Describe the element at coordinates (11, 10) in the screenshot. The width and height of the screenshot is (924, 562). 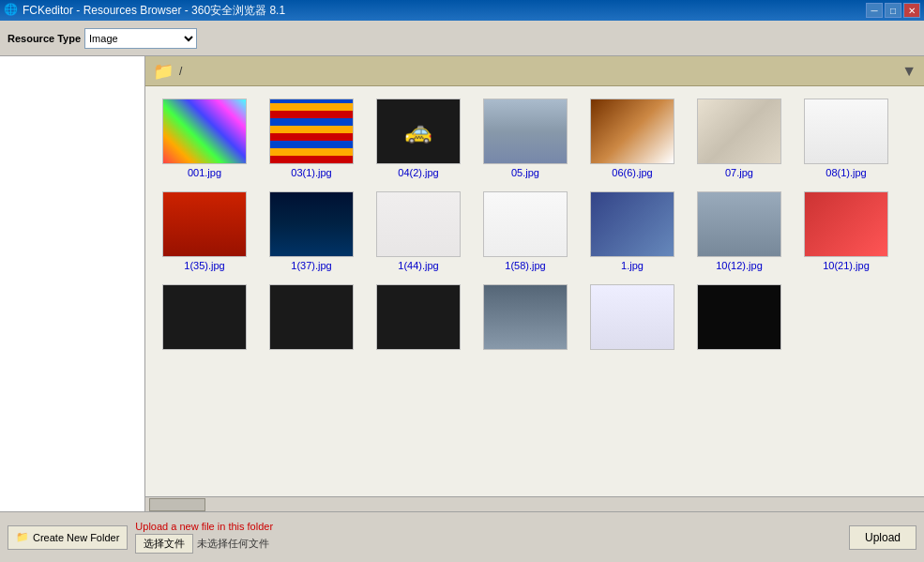
I see `app-icon: 🌐` at that location.